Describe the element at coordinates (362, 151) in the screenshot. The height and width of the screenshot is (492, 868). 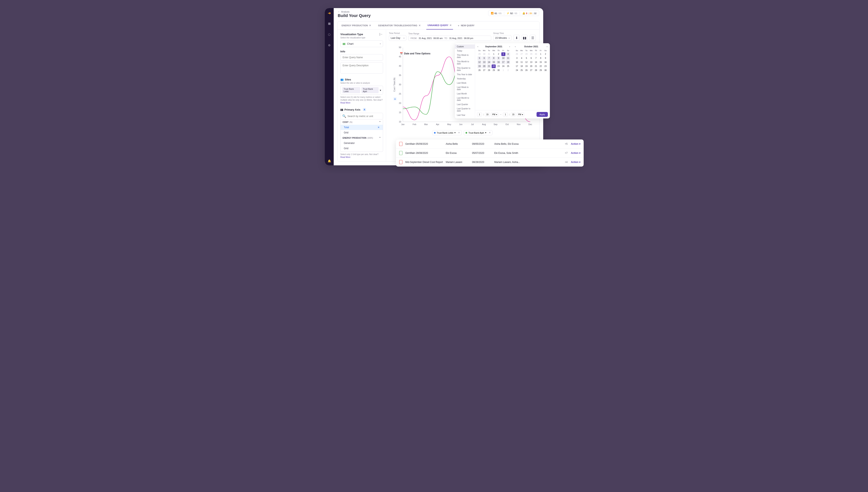
I see `metric-option: Total` at that location.